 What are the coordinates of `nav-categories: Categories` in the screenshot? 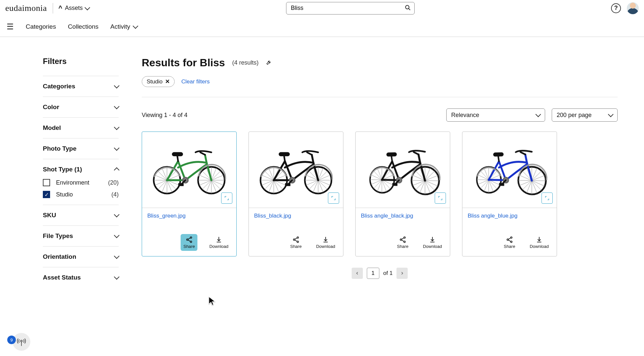 It's located at (41, 27).